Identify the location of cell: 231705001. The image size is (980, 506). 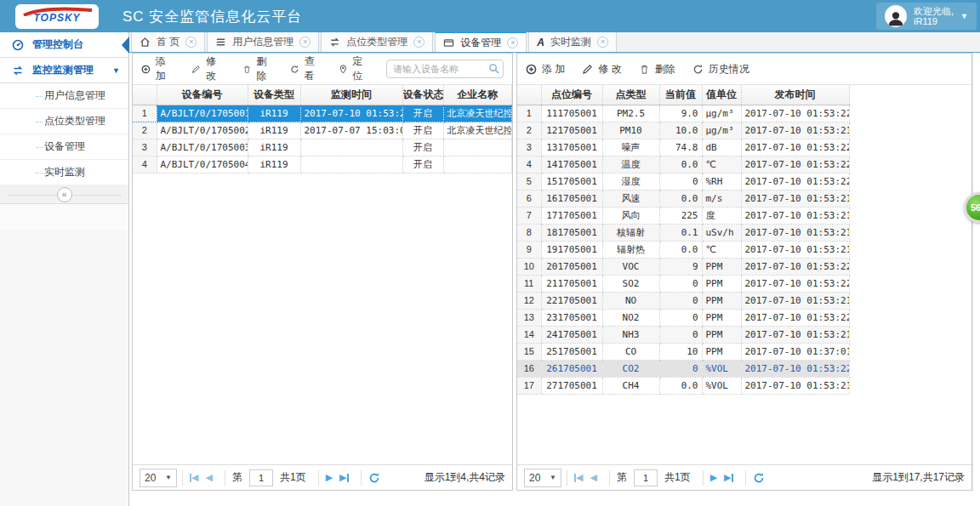
(572, 317).